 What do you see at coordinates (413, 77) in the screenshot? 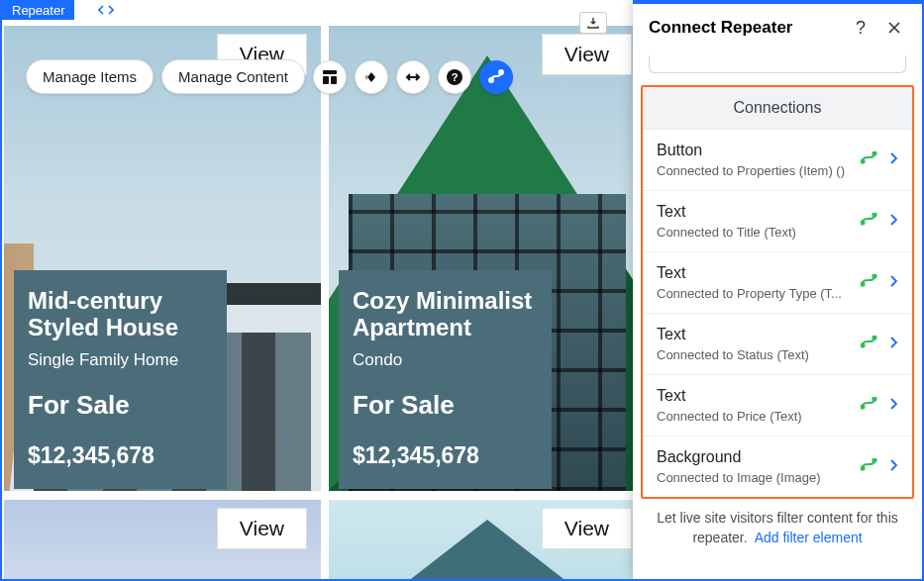
I see `stretch-icon` at bounding box center [413, 77].